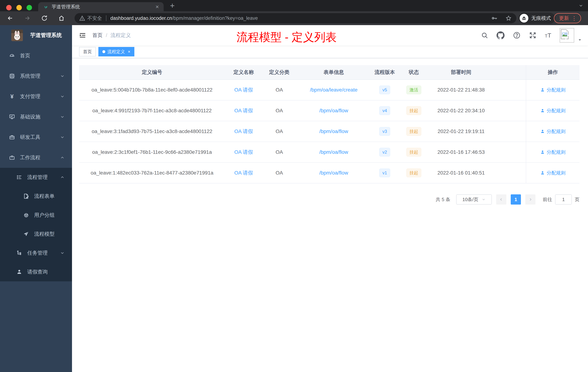 This screenshot has width=588, height=372. Describe the element at coordinates (494, 18) in the screenshot. I see `password-key-icon` at that location.